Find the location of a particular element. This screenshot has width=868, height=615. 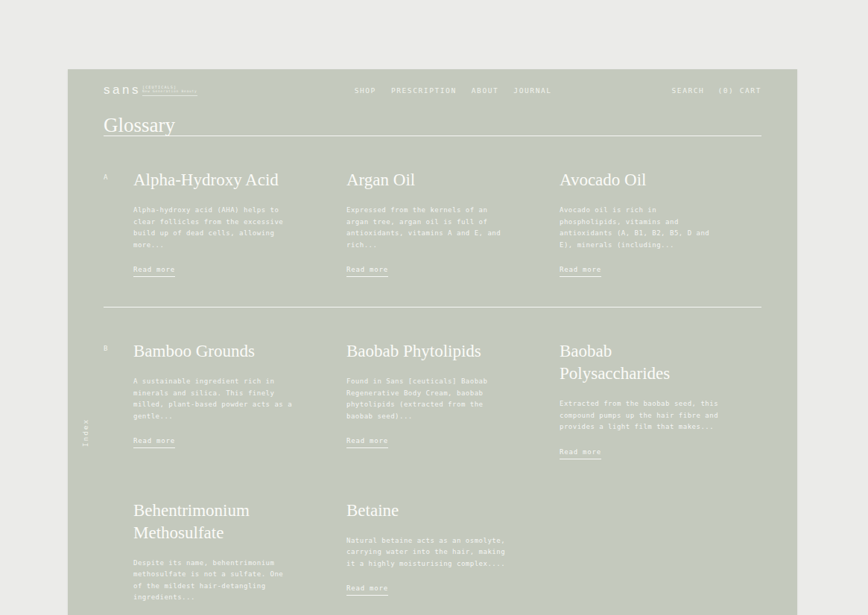

nav-link-about: ABOUT is located at coordinates (486, 91).